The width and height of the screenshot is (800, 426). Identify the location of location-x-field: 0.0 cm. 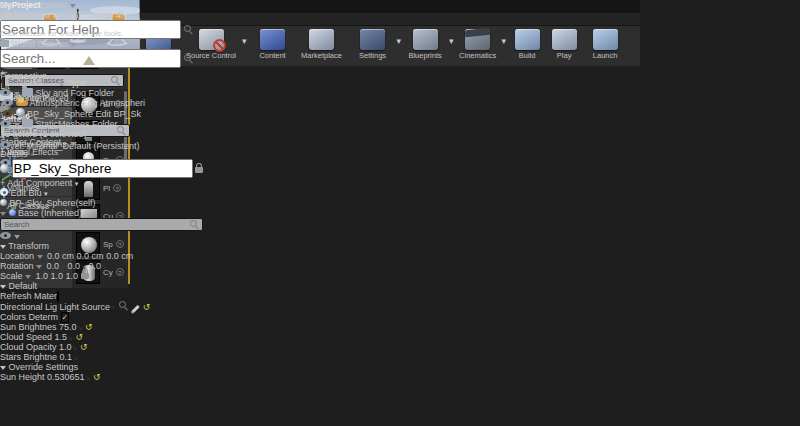
(60, 256).